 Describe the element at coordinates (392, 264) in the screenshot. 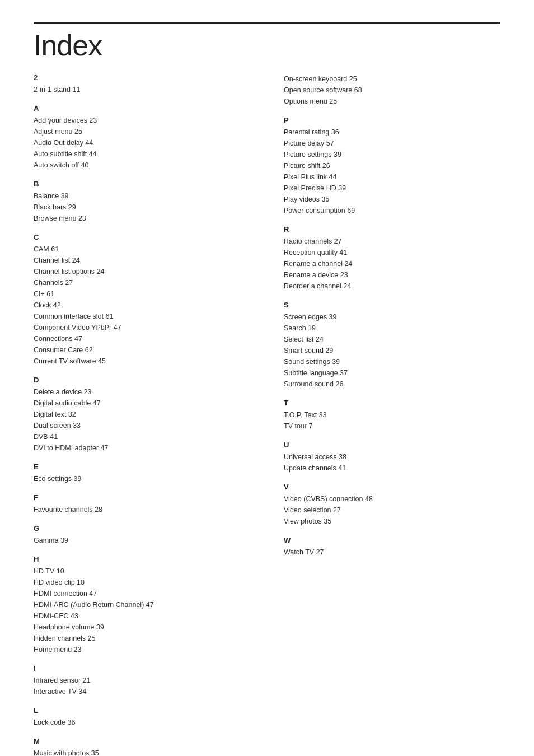

I see `index-item: Rename a channel 24` at that location.